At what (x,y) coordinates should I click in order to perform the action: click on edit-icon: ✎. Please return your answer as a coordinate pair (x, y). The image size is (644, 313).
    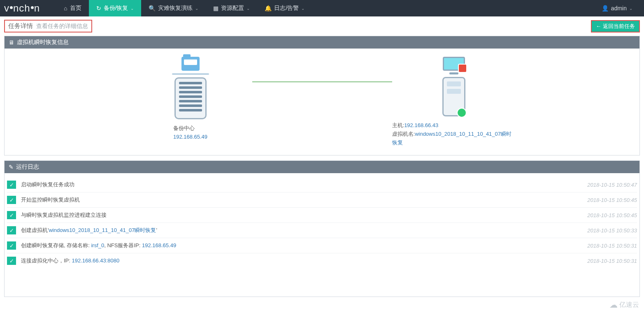
    Looking at the image, I should click on (11, 167).